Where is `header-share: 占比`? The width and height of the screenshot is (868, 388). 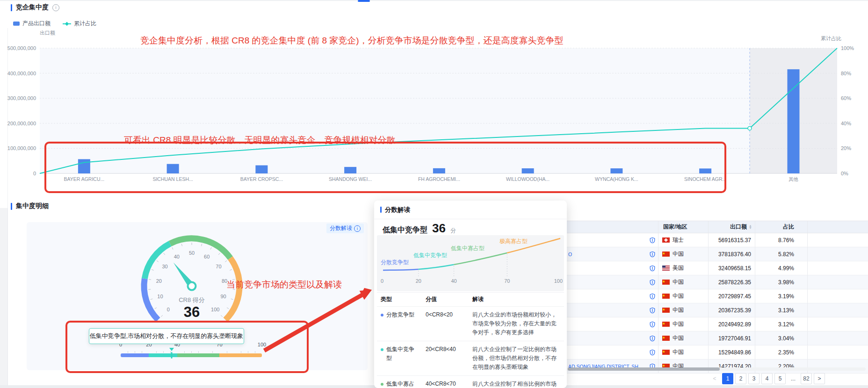 header-share: 占比 is located at coordinates (781, 227).